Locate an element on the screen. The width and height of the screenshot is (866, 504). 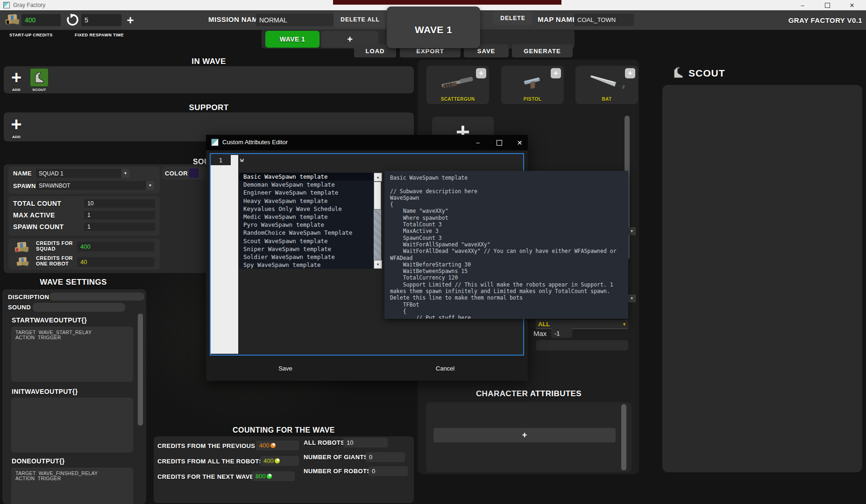
squad-color-swatch is located at coordinates (194, 173).